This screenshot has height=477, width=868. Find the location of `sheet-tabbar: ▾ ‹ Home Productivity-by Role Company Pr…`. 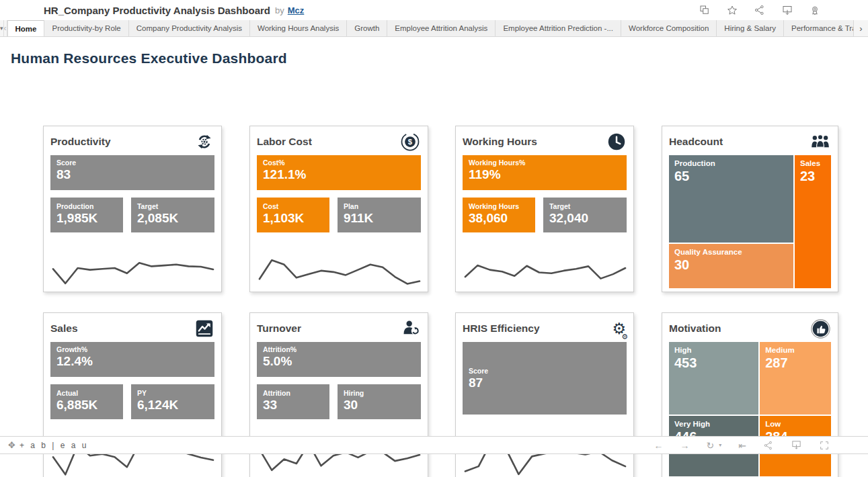

sheet-tabbar: ▾ ‹ Home Productivity-by Role Company Pr… is located at coordinates (434, 28).